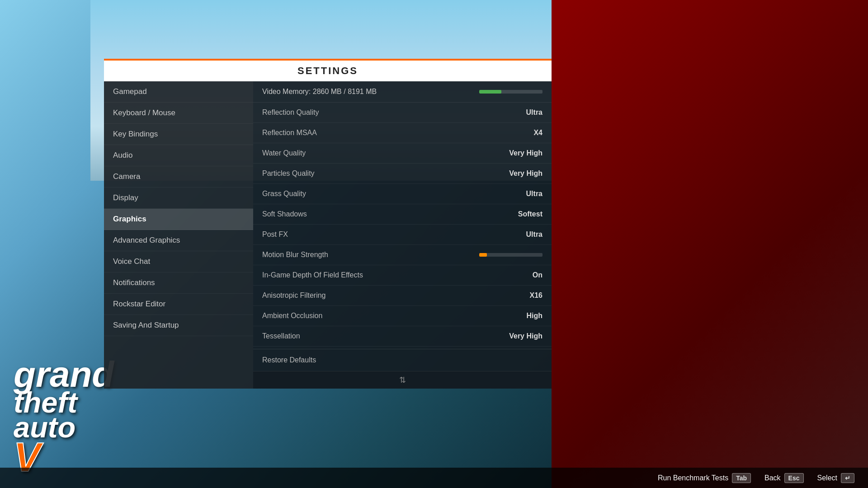 Image resolution: width=868 pixels, height=488 pixels. Describe the element at coordinates (289, 360) in the screenshot. I see `restore-defaults-button: Restore Defaults` at that location.